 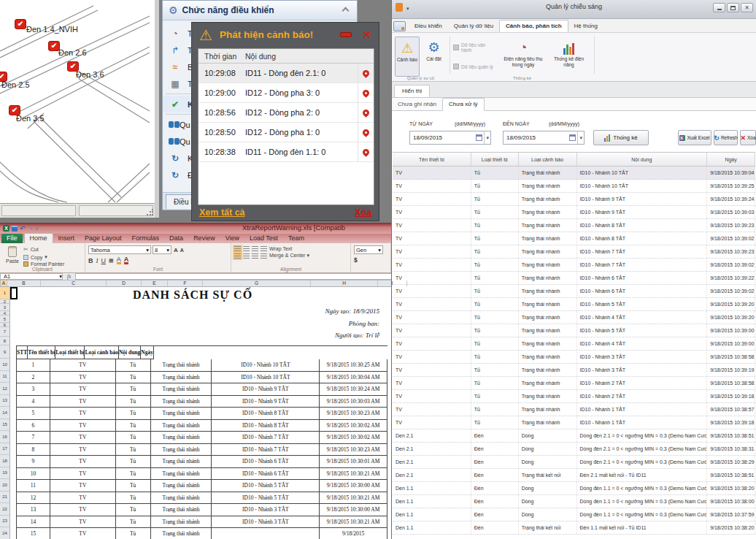 I want to click on excel-ribbon-tab: Load Test, so click(x=264, y=238).